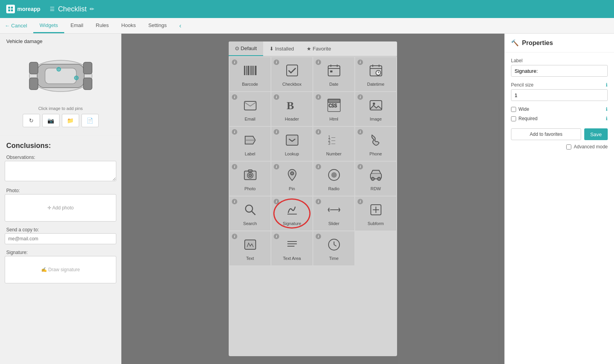  I want to click on email-icon, so click(250, 106).